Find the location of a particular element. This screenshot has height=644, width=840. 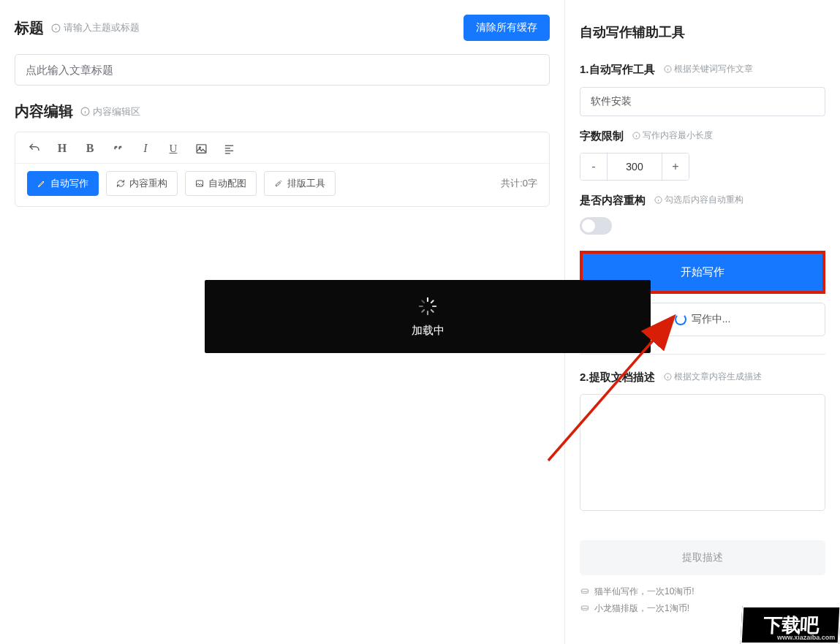

image-icon is located at coordinates (201, 148).